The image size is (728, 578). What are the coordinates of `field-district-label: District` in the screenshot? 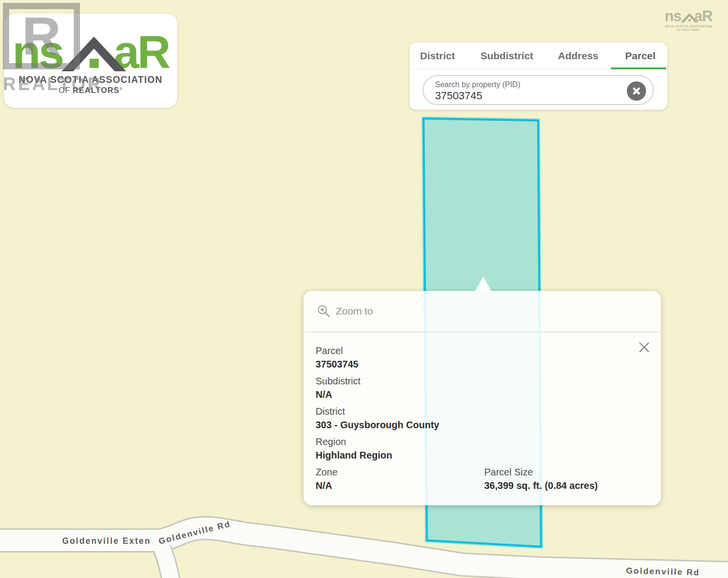 It's located at (378, 411).